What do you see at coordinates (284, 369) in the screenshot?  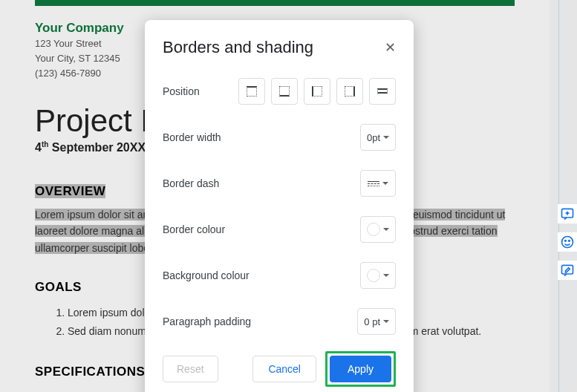 I see `cancel-button: Cancel` at bounding box center [284, 369].